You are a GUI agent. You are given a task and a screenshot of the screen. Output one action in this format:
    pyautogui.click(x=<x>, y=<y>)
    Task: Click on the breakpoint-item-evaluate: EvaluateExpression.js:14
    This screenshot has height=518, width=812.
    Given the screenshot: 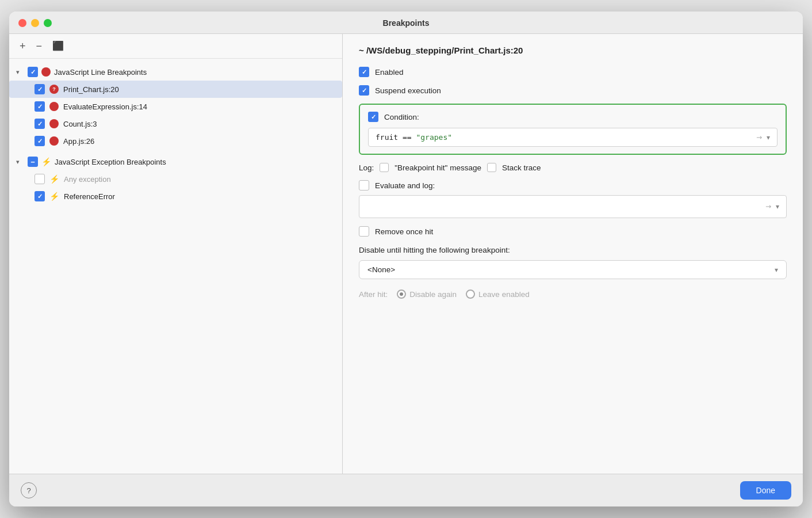 What is the action you would take?
    pyautogui.click(x=176, y=106)
    